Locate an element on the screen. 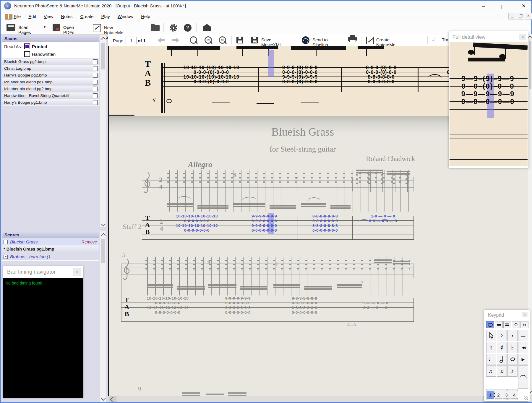 The height and width of the screenshot is (403, 532). barline is located at coordinates (298, 228).